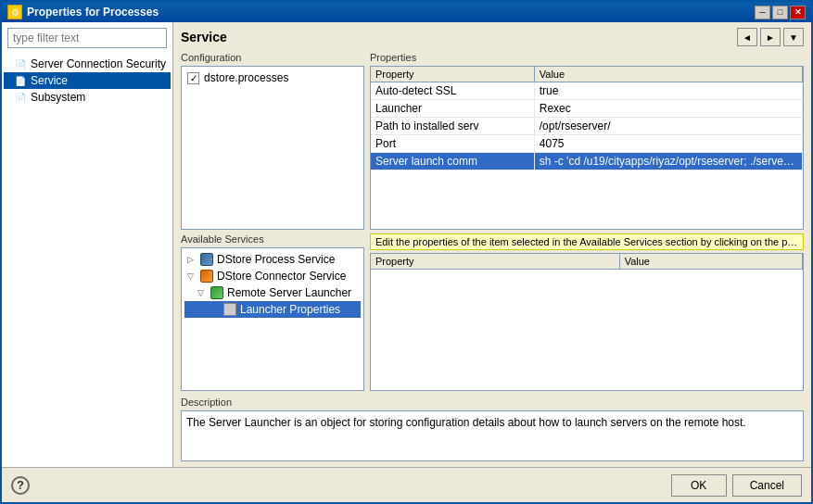  I want to click on service-icon, so click(207, 259).